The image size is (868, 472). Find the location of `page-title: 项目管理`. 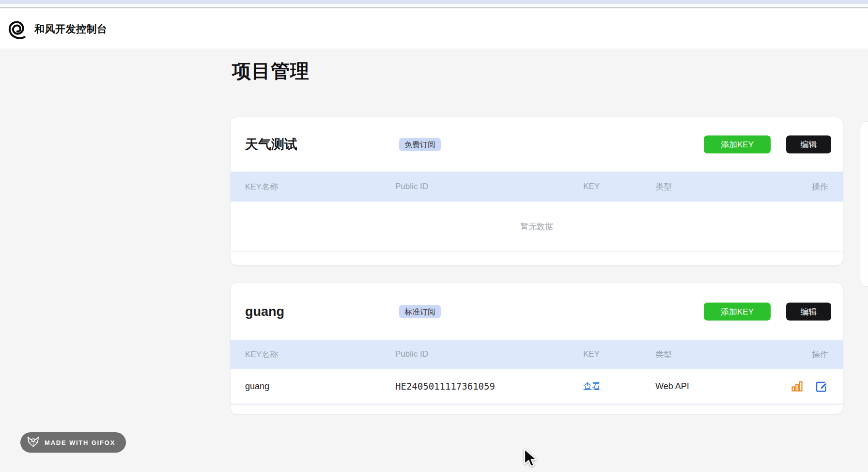

page-title: 项目管理 is located at coordinates (271, 71).